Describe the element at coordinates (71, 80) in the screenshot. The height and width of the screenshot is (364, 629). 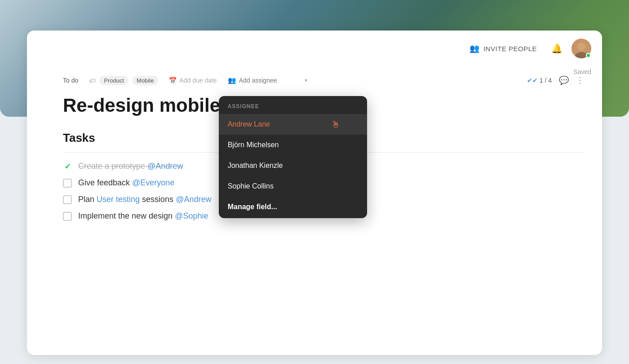
I see `status-label: To do` at that location.